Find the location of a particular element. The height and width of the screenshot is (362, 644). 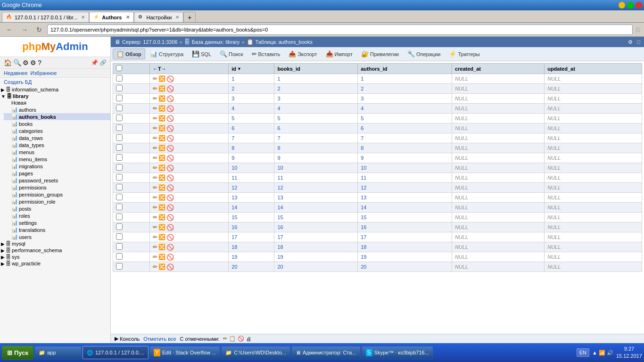

table-menu-items: 📊 menu_items is located at coordinates (57, 159).